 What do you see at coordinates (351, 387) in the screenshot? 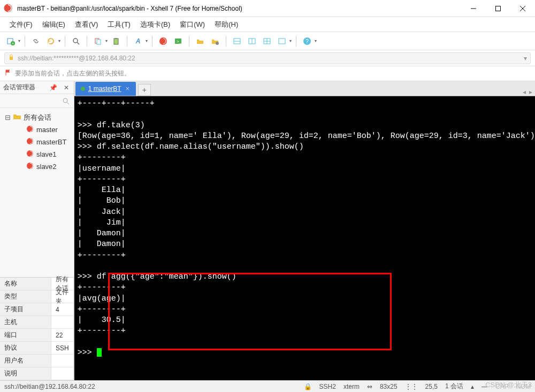
I see `status-term: xterm` at bounding box center [351, 387].